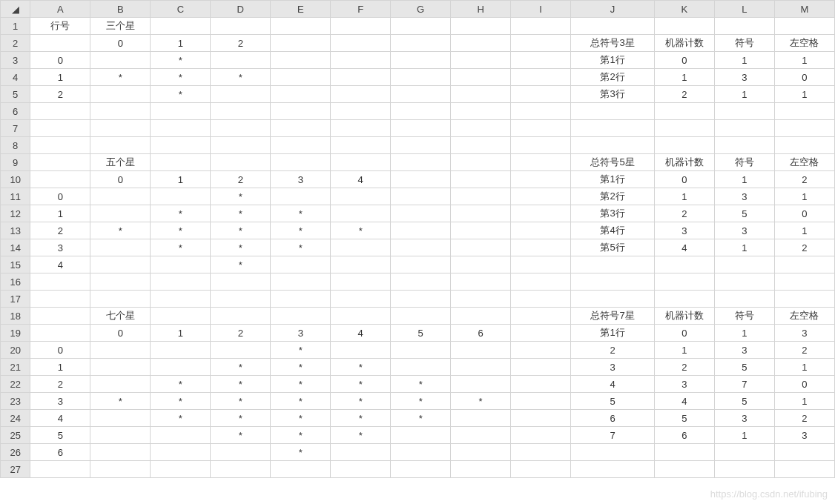 This screenshot has height=504, width=835. Describe the element at coordinates (745, 43) in the screenshot. I see `cell: 符号` at that location.